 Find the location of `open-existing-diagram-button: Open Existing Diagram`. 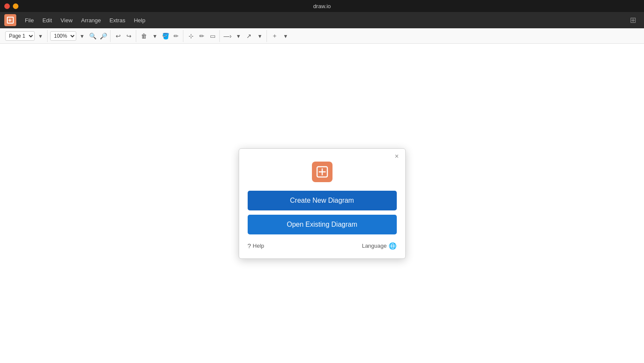

open-existing-diagram-button: Open Existing Diagram is located at coordinates (322, 225).